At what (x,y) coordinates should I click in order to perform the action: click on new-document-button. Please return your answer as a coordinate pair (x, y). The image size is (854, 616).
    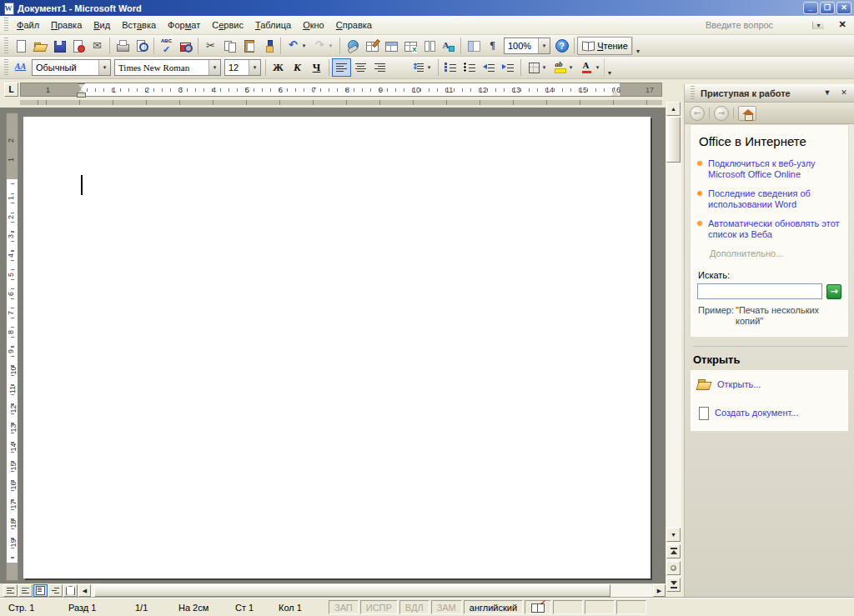
    Looking at the image, I should click on (20, 46).